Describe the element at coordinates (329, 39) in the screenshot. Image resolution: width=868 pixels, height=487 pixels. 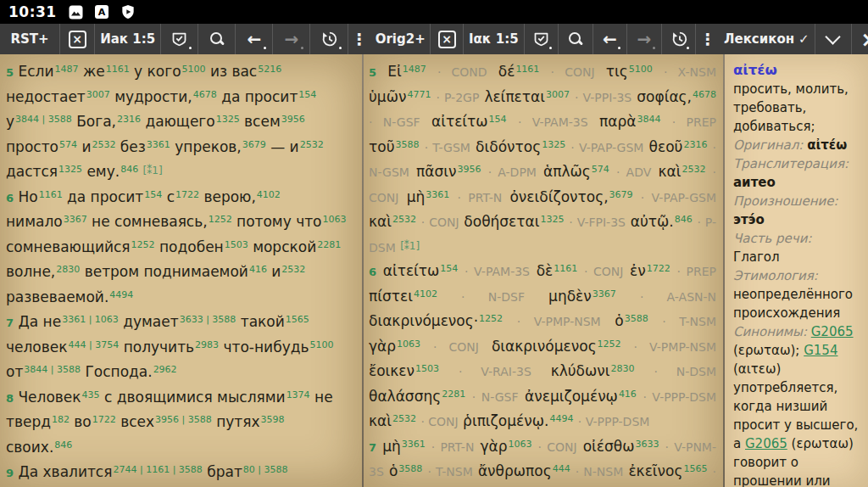
I see `history-button` at that location.